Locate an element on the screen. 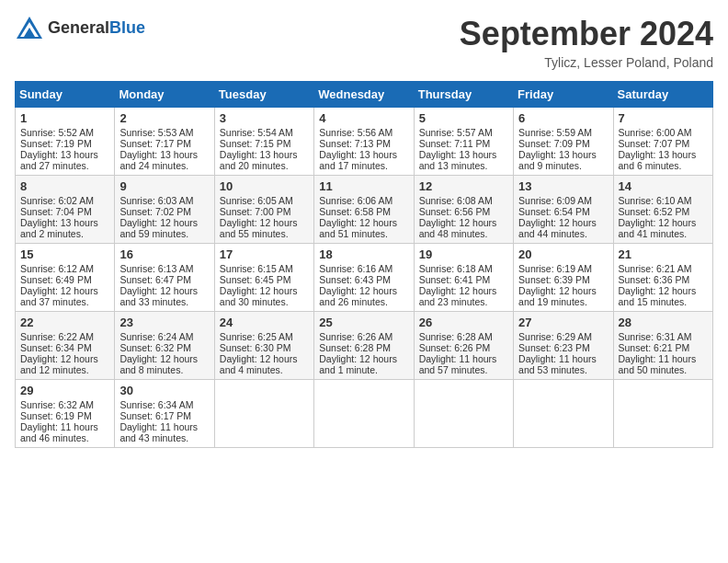  calendar-cell: 11Sunrise: 6:06 AMSunset: 6:58 PMDayligh… is located at coordinates (364, 210).